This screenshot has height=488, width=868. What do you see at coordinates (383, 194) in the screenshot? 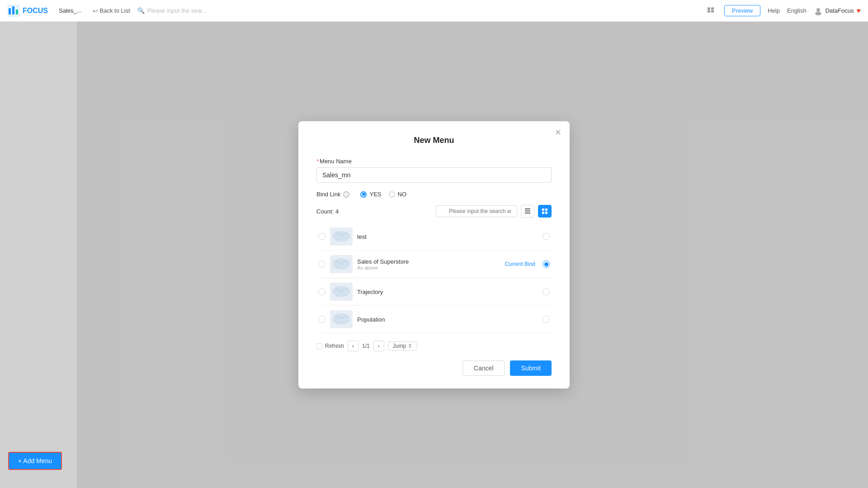
I see `bind-link-radio-group: YES NO` at bounding box center [383, 194].